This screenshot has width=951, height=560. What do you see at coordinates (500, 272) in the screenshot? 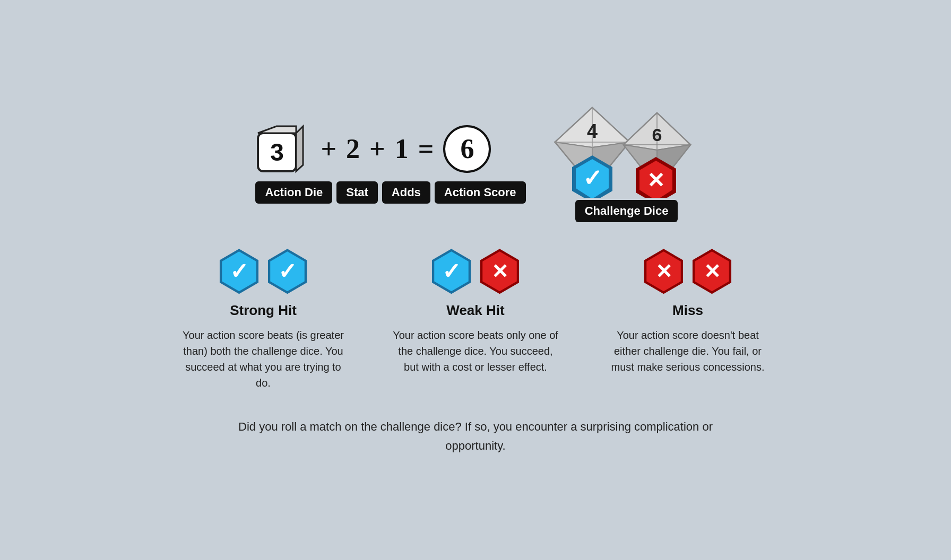
I see `weak-hit-icon-2: ✕` at bounding box center [500, 272].